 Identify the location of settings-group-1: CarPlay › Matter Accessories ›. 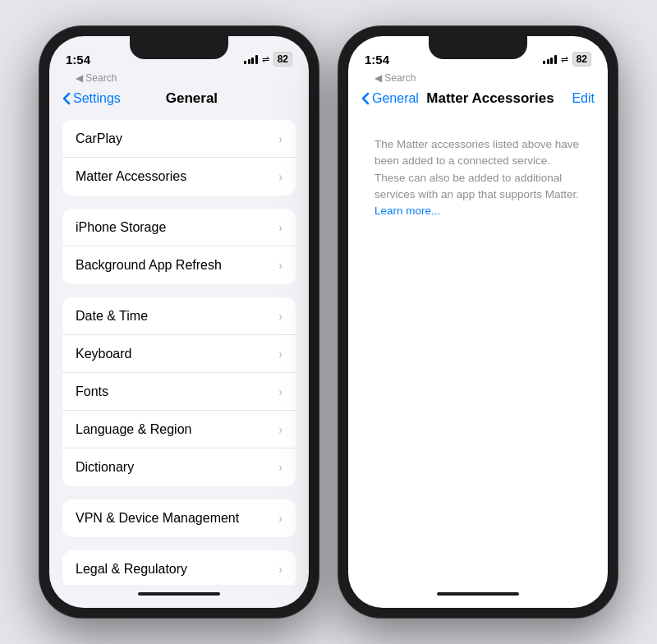
(179, 158).